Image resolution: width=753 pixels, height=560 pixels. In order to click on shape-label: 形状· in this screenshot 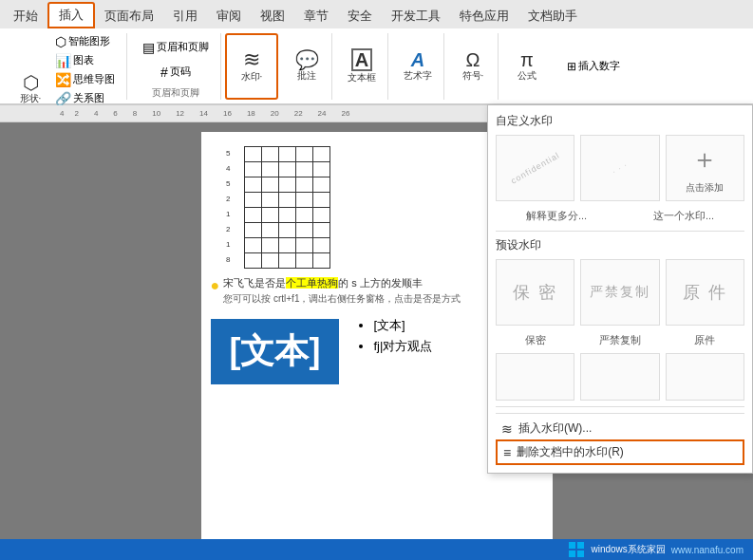, I will do `click(30, 99)`.